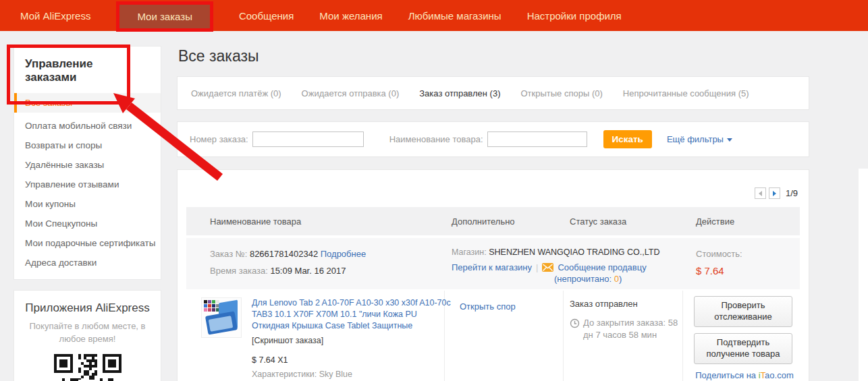 Image resolution: width=868 pixels, height=381 pixels. What do you see at coordinates (574, 16) in the screenshot?
I see `nav-profile-settings: Настройки профиля` at bounding box center [574, 16].